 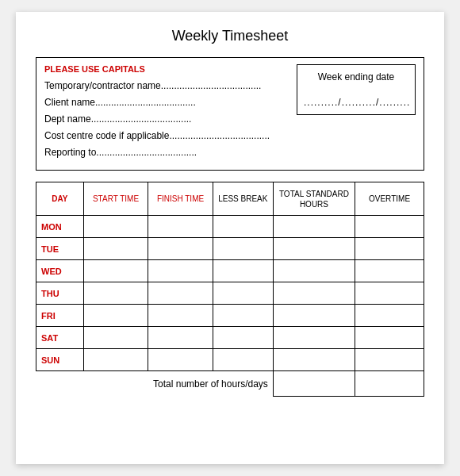 I want to click on day-label-mon: MON, so click(x=60, y=227).